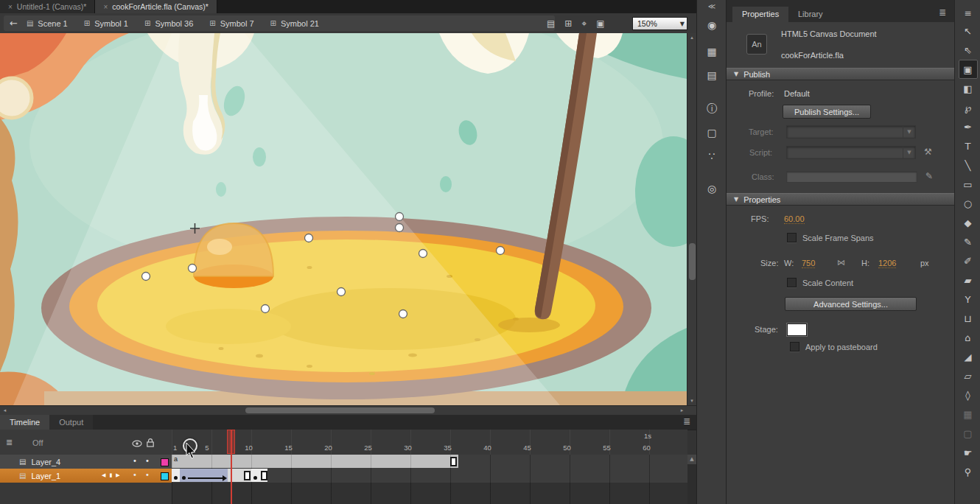  I want to click on scroll-up-icon: ▲, so click(692, 460).